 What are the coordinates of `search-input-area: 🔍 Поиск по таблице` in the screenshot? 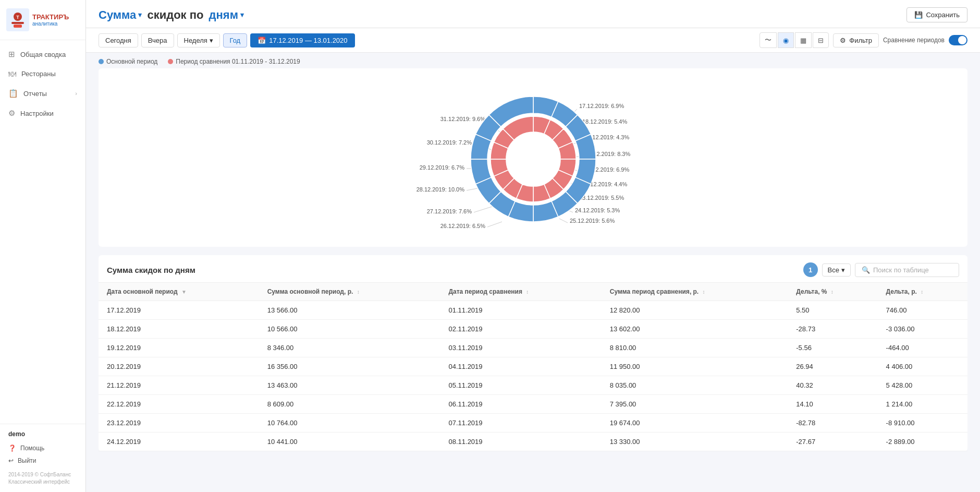 It's located at (907, 270).